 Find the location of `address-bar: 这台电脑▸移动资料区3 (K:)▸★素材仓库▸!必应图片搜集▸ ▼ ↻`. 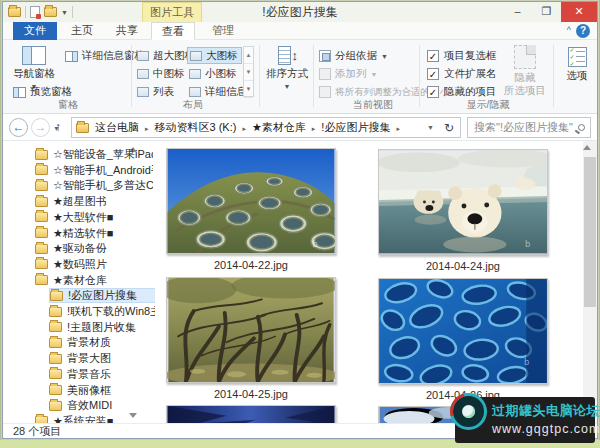

address-bar: 这台电脑▸移动资料区3 (K:)▸★素材仓库▸!必应图片搜集▸ ▼ ↻ is located at coordinates (266, 128).